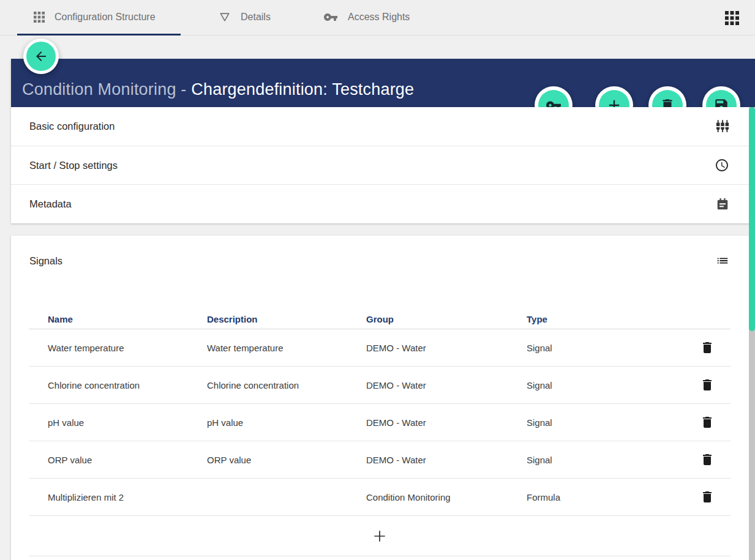 Image resolution: width=755 pixels, height=560 pixels. What do you see at coordinates (380, 460) in the screenshot?
I see `table-row: ORP value ORP value DEMO - Water Signal` at bounding box center [380, 460].